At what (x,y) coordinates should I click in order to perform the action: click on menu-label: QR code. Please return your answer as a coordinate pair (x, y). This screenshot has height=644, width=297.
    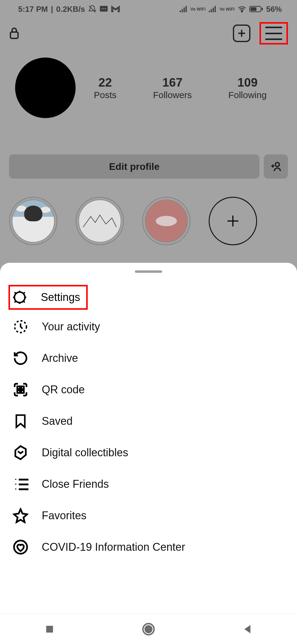
    Looking at the image, I should click on (63, 390).